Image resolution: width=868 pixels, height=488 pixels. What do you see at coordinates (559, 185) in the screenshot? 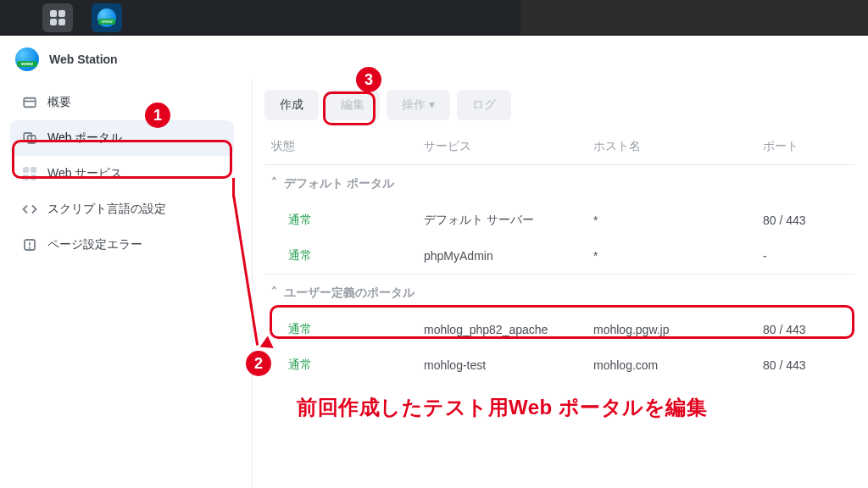
I see `group-row-default: ˄デフォルト ポータル` at bounding box center [559, 185].